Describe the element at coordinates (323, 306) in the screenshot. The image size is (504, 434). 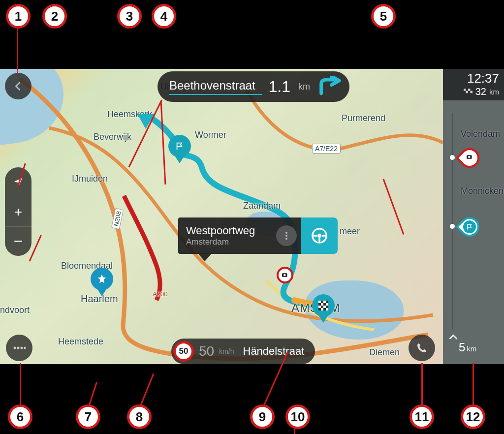
I see `destination-marker` at that location.